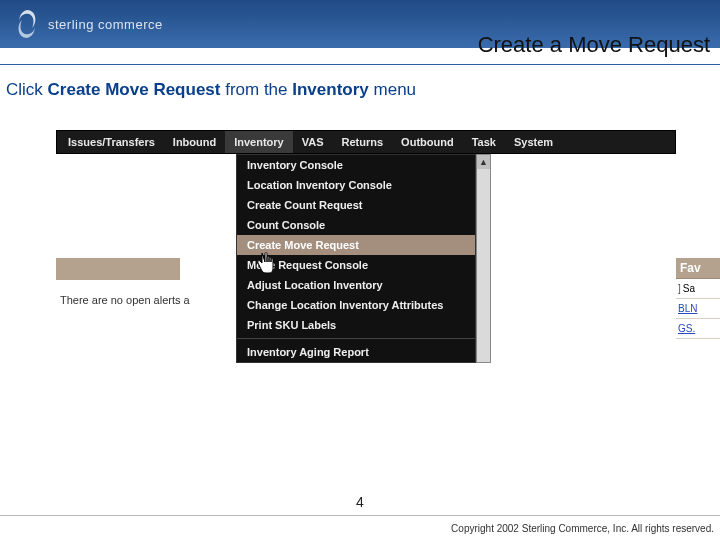 This screenshot has height=540, width=720. Describe the element at coordinates (392, 90) in the screenshot. I see `instruction-suffix: menu` at that location.